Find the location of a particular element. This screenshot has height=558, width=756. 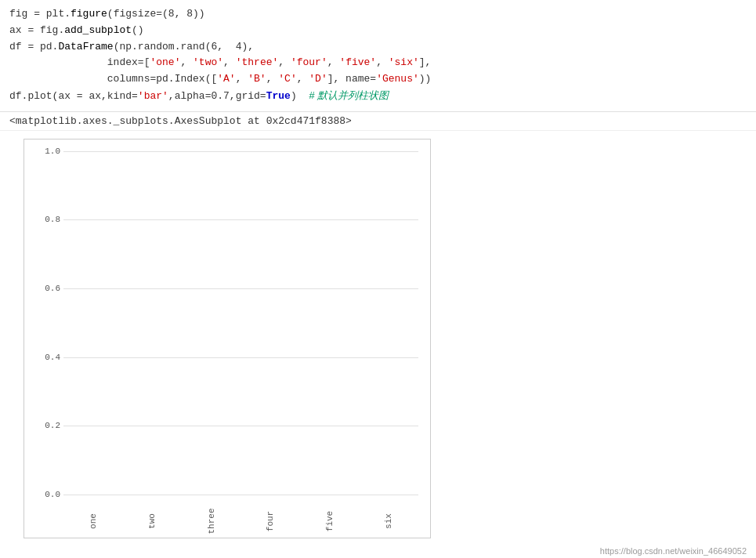

code-line: columns=pd.Index(['A', 'B', 'C', 'D'], n… is located at coordinates (378, 80).